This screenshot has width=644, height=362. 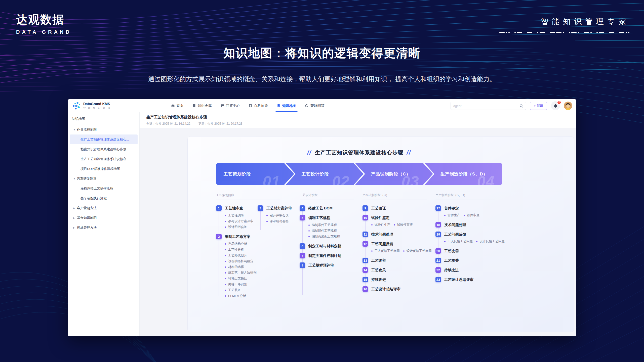 I want to click on step-row: 16工艺设计总结评审, so click(x=398, y=289).